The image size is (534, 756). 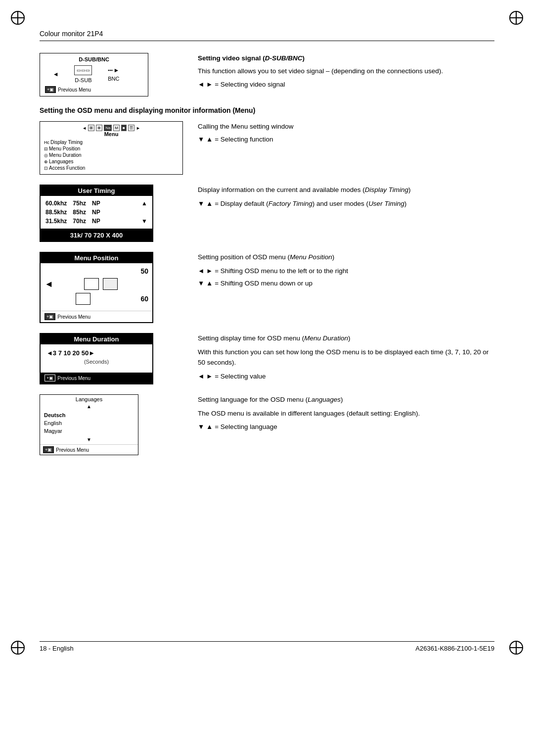 What do you see at coordinates (83, 80) in the screenshot?
I see `dsub-left-label: D-SUB` at bounding box center [83, 80].